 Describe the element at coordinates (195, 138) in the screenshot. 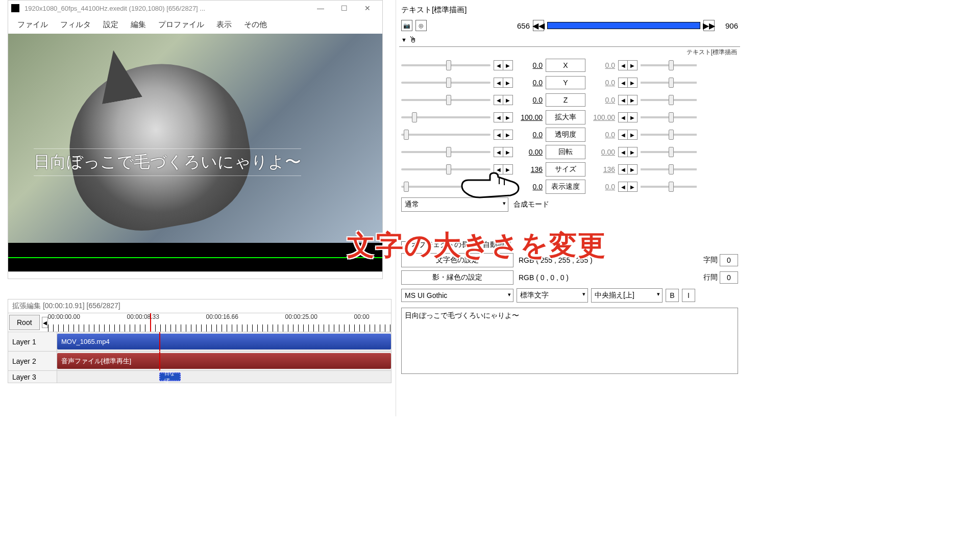

I see `preview-area: 日向ぼっこで毛づくろいにゃりよ〜` at that location.